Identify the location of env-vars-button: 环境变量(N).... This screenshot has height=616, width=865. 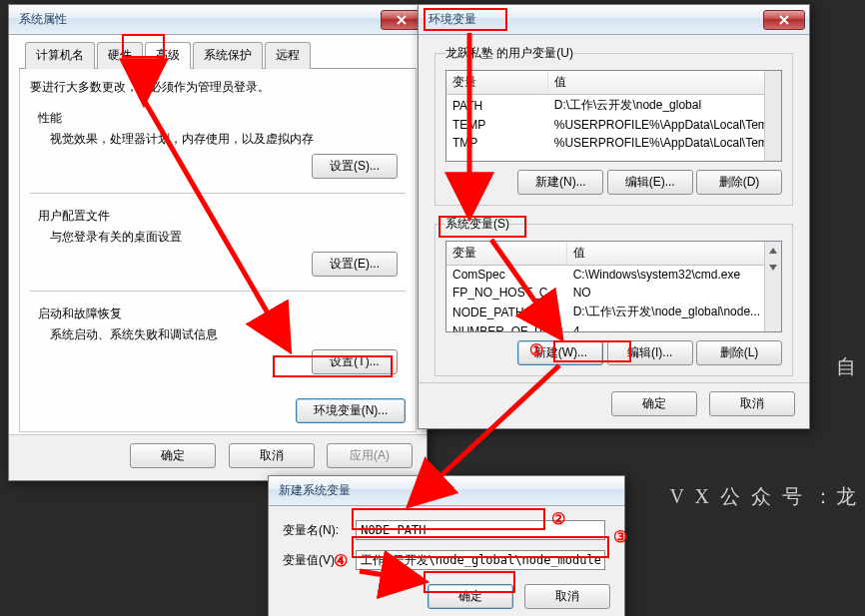
(351, 411).